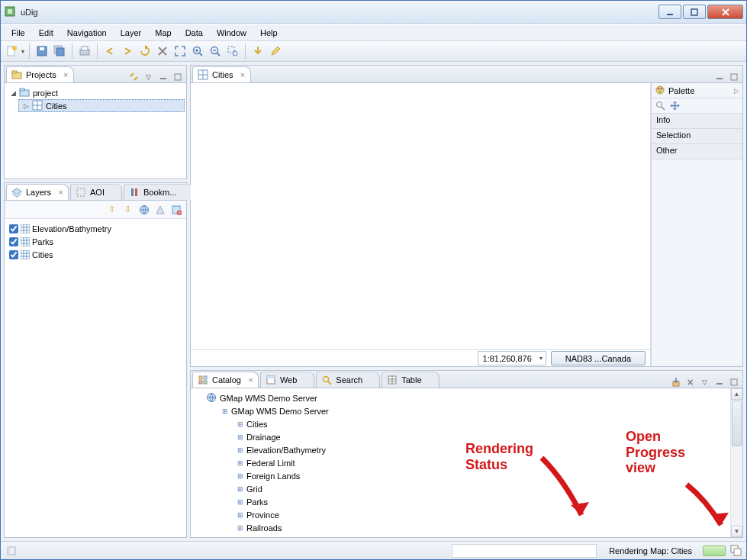 This screenshot has width=747, height=560. Describe the element at coordinates (725, 12) in the screenshot. I see `close-button` at that location.